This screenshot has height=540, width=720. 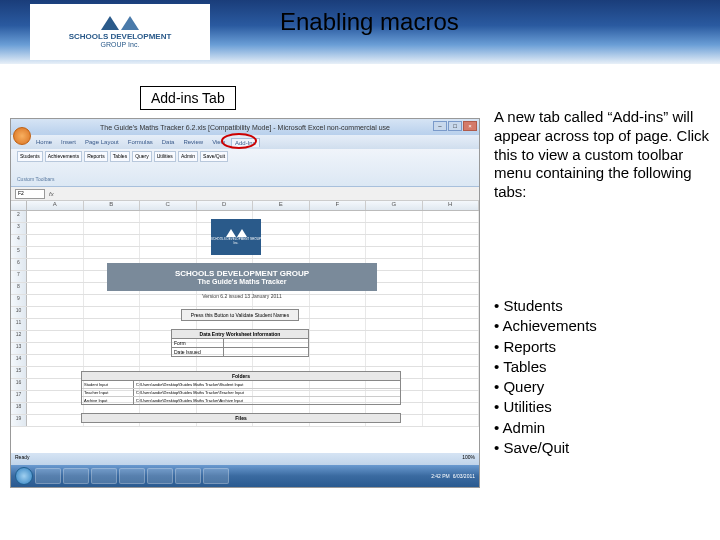 I want to click on toolbar-utilities: Utilities, so click(x=165, y=156).